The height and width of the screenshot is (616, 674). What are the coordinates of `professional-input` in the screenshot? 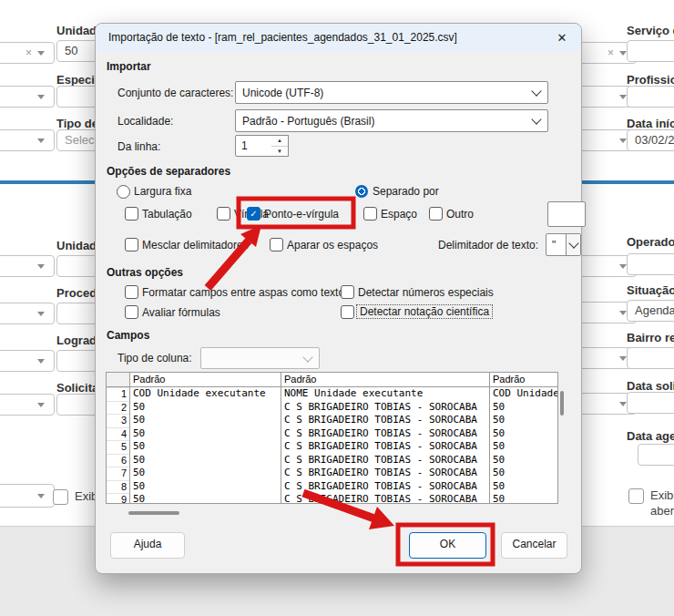 It's located at (650, 97).